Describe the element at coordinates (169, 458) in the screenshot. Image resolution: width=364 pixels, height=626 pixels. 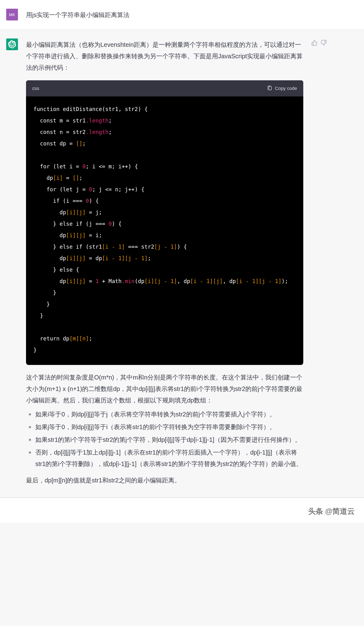
I see `list-item: 否则，dp[i][j]等于1加上dp[i][j-1]（表示在str1的前i个字符…` at that location.